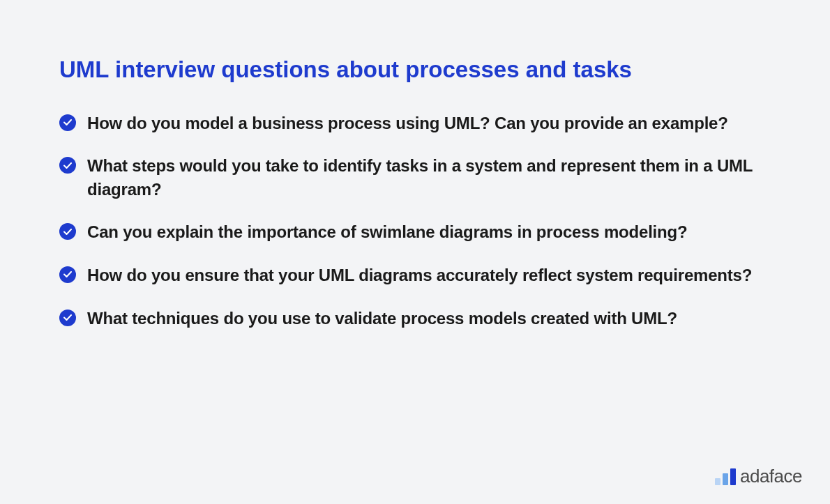  I want to click on question-text: How do you model a business process usin…, so click(407, 123).